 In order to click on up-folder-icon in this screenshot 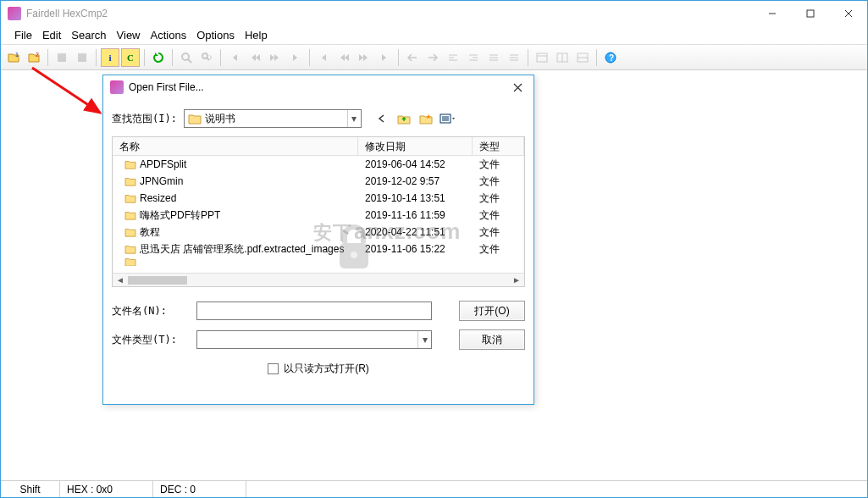, I will do `click(404, 119)`.